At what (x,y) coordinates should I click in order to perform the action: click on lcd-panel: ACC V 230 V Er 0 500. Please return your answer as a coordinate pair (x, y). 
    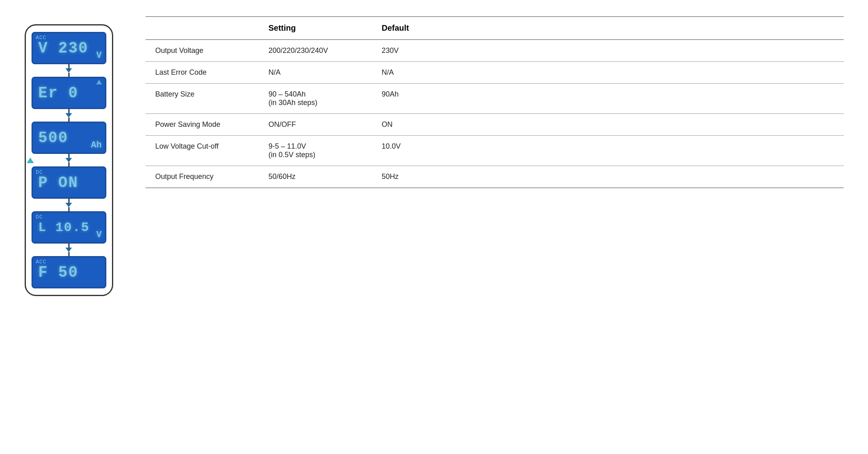
    Looking at the image, I should click on (69, 160).